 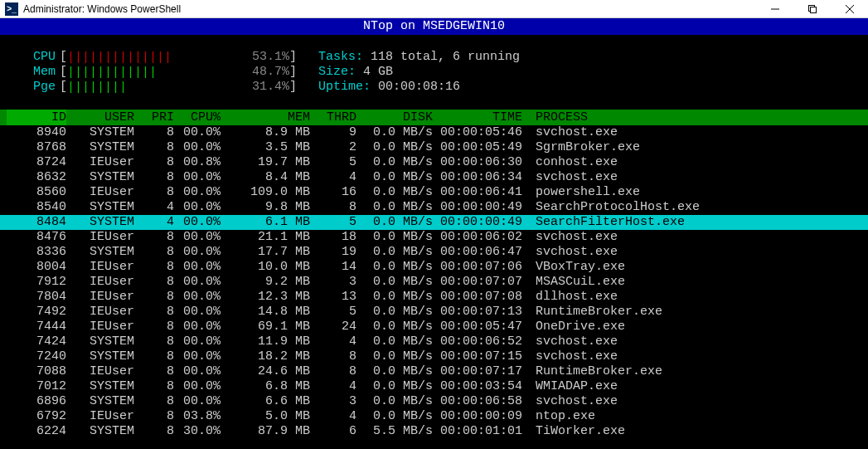 What do you see at coordinates (265, 342) in the screenshot?
I see `cell-mem: 11.9 MB` at bounding box center [265, 342].